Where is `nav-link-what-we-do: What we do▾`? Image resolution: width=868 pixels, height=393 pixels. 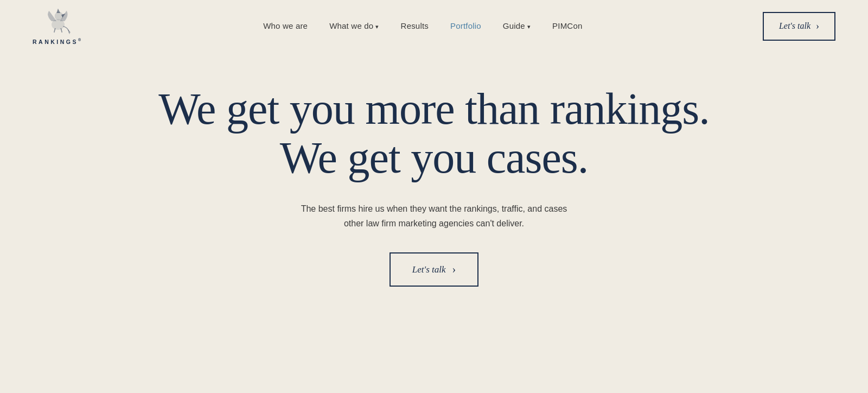 nav-link-what-we-do: What we do▾ is located at coordinates (354, 26).